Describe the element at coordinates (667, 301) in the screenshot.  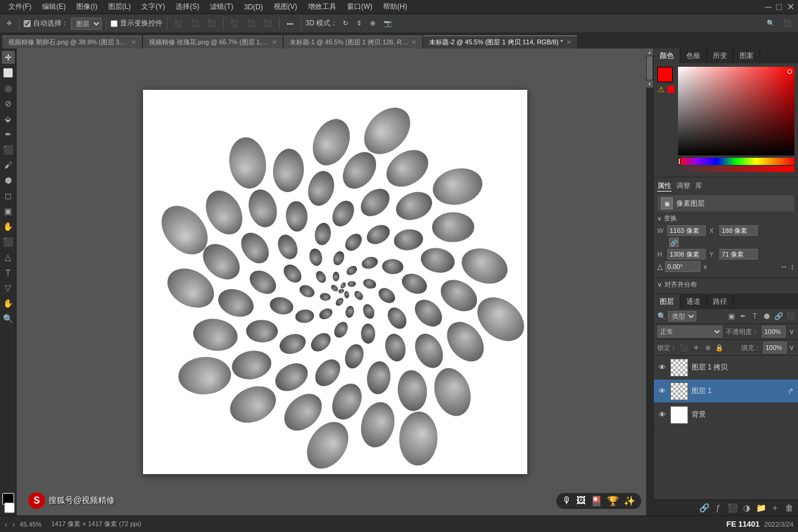
I see `layers-tab-layers: 图层` at that location.